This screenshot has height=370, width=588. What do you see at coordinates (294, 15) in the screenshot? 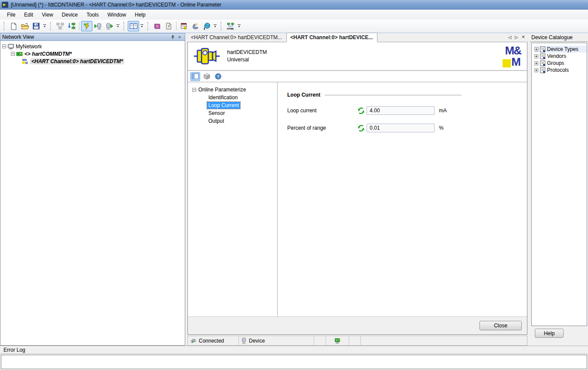
I see `menu-bar: File Edit View Device Tools Window Help` at bounding box center [294, 15].